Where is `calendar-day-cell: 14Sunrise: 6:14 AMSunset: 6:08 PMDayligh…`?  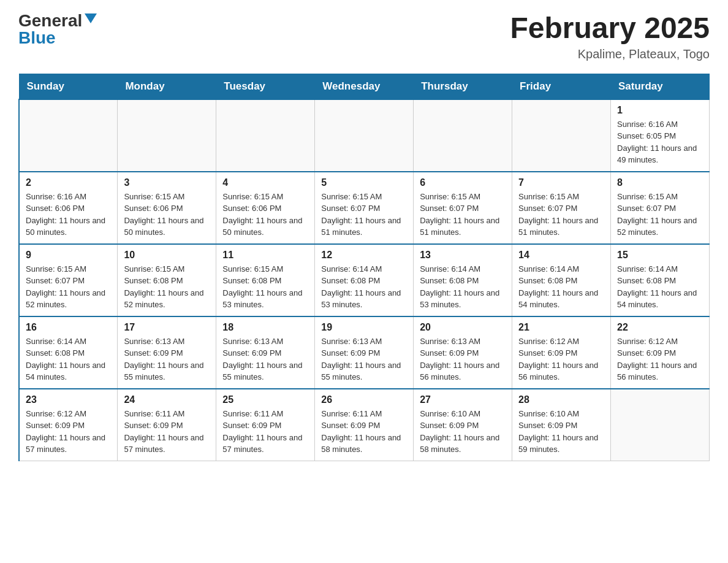 calendar-day-cell: 14Sunrise: 6:14 AMSunset: 6:08 PMDayligh… is located at coordinates (561, 280).